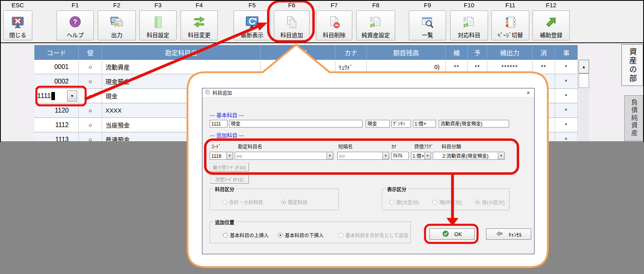  Describe the element at coordinates (404, 202) in the screenshot. I see `radio-major-division: 款(大区分)` at that location.